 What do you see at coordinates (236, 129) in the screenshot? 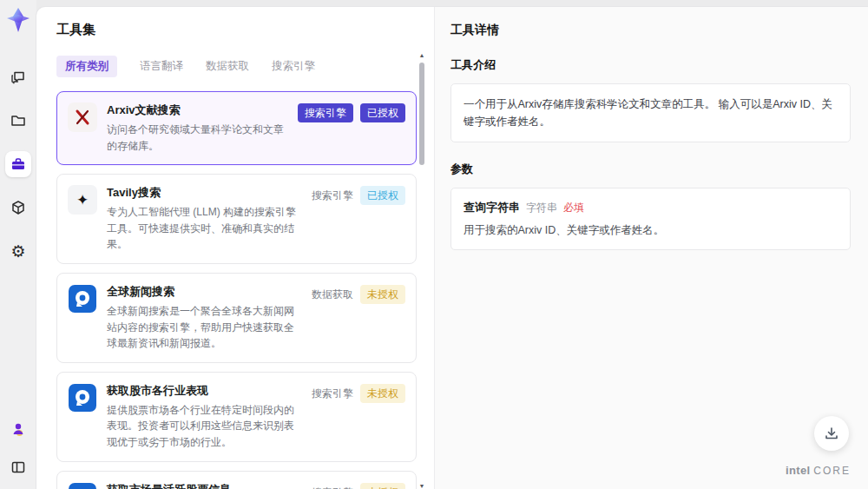
I see `tool-card-arxiv: Arxiv文献搜索 访问各个研究领域大量科学论文和文章的存储库。 搜索引擎 已授…` at bounding box center [236, 129].